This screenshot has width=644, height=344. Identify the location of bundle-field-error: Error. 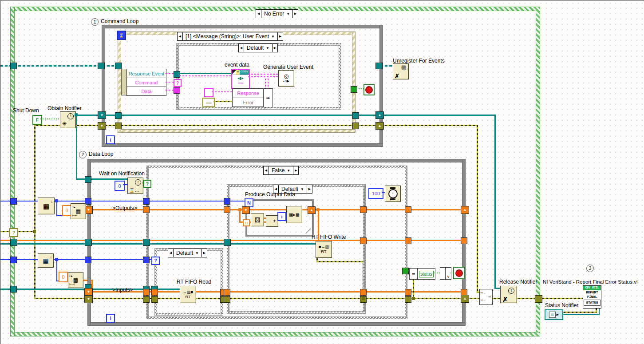
(248, 102).